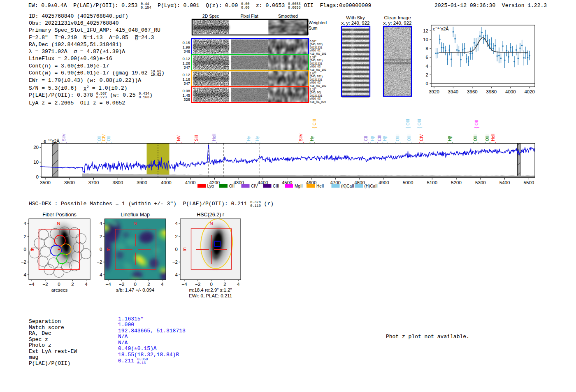  What do you see at coordinates (313, 28) in the screenshot?
I see `svg-text: Sum` at bounding box center [313, 28].